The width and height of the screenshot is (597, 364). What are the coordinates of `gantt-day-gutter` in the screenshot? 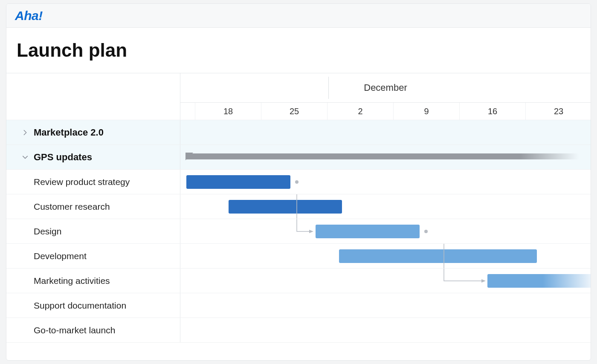 It's located at (188, 111).